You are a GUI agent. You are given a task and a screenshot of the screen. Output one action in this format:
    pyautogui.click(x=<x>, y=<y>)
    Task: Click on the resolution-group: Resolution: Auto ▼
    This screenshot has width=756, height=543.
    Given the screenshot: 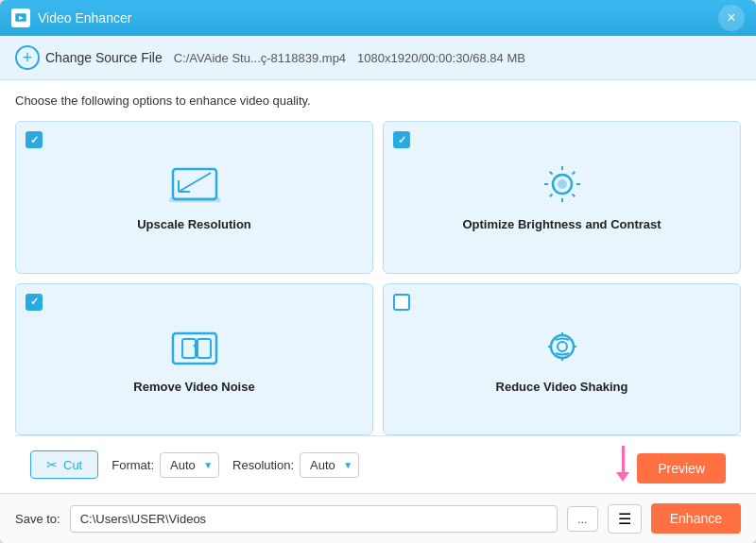 What is the action you would take?
    pyautogui.click(x=296, y=465)
    